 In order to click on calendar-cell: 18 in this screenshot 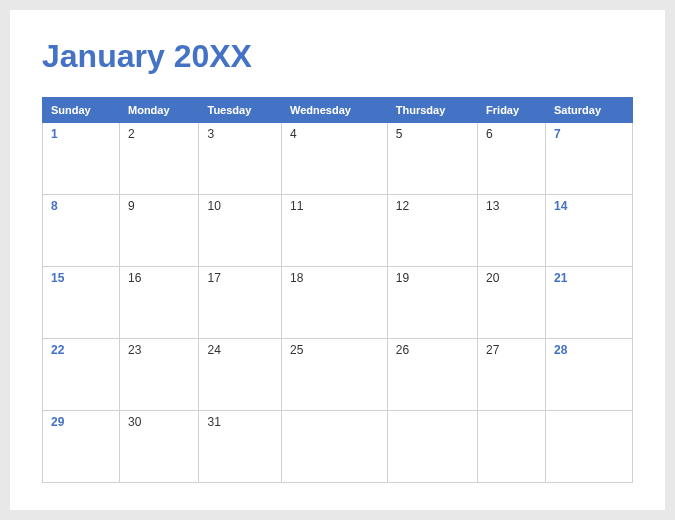, I will do `click(335, 303)`.